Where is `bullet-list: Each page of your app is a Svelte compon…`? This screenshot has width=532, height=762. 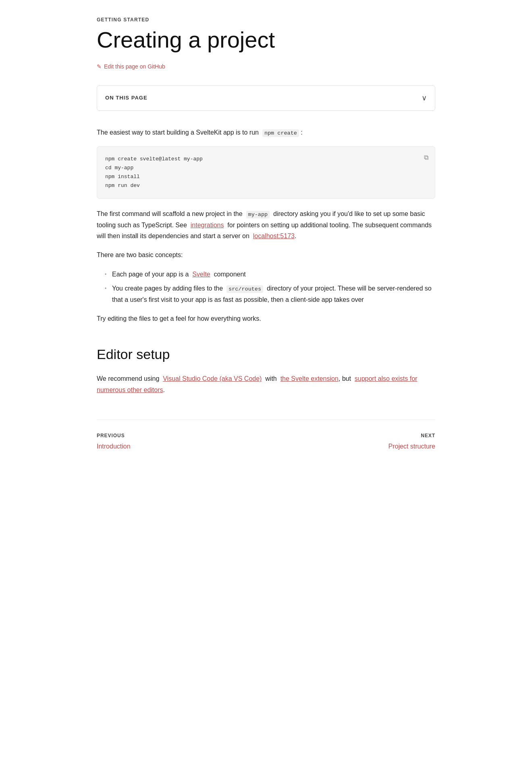 bullet-list: Each page of your app is a Svelte compon… is located at coordinates (270, 287).